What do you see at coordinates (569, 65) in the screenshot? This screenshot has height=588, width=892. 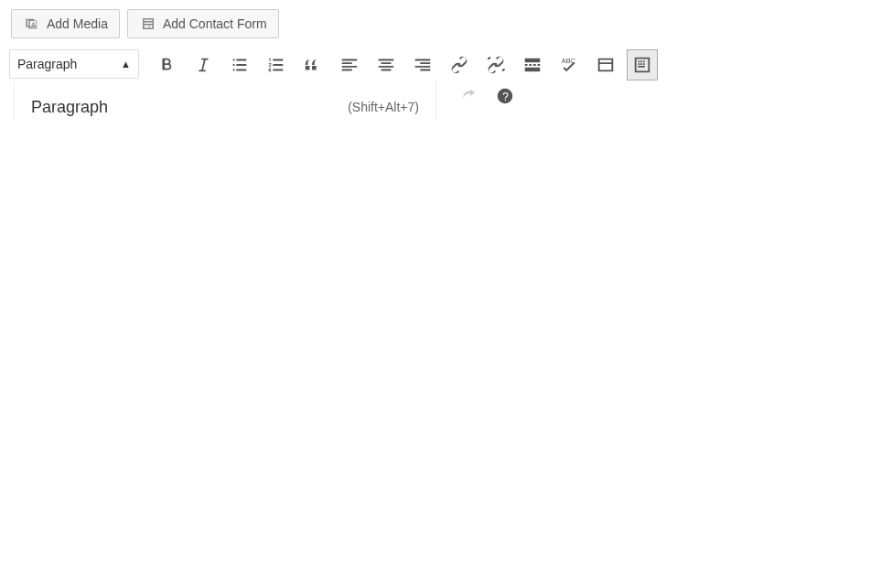 I see `spellcheck-button: ABC` at bounding box center [569, 65].